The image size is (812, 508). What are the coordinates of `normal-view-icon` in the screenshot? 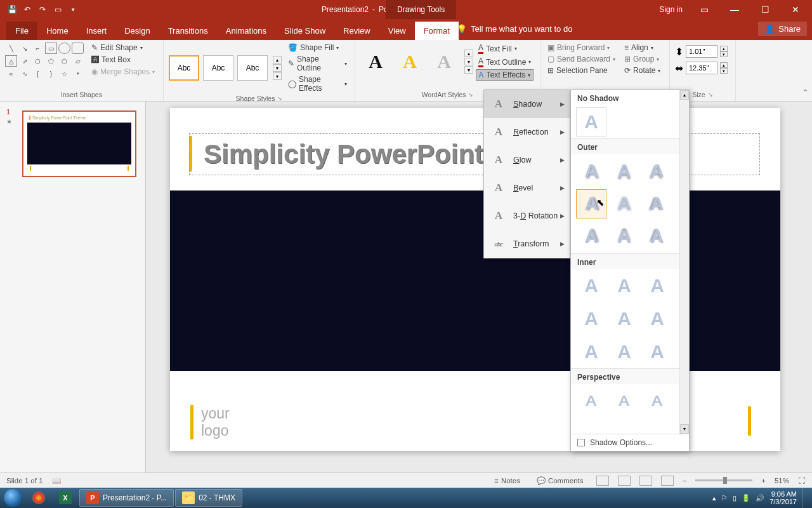 It's located at (603, 481).